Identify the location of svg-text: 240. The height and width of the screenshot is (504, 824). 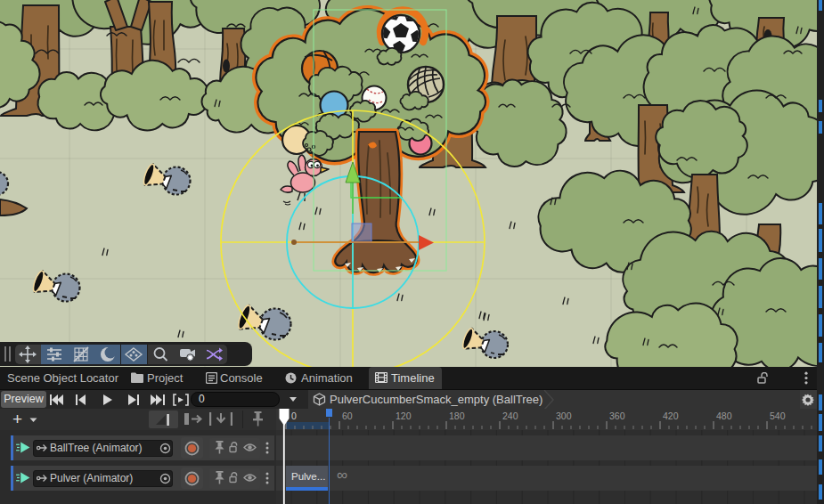
(510, 416).